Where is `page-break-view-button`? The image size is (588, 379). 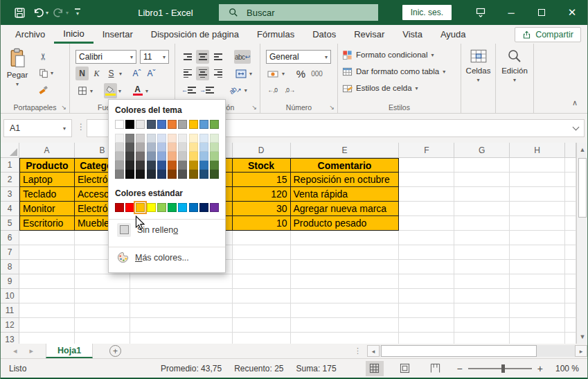
page-break-view-button is located at coordinates (436, 369).